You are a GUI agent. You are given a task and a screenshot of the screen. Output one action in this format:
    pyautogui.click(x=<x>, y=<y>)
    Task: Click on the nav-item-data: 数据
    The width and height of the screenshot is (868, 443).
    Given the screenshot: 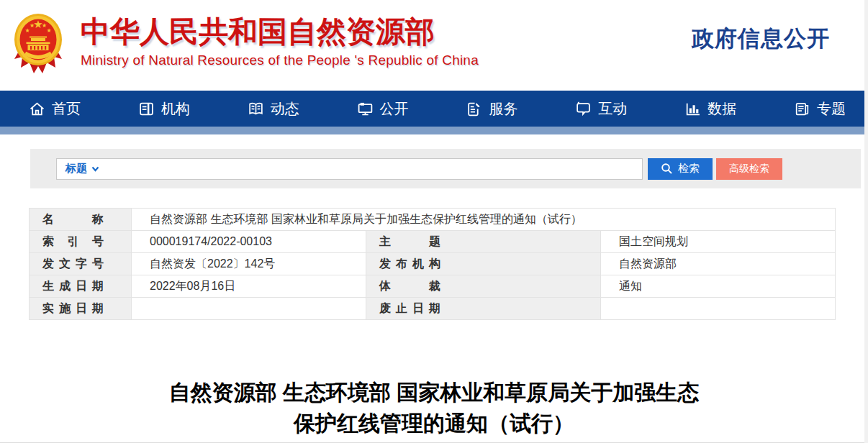 What is the action you would take?
    pyautogui.click(x=710, y=109)
    